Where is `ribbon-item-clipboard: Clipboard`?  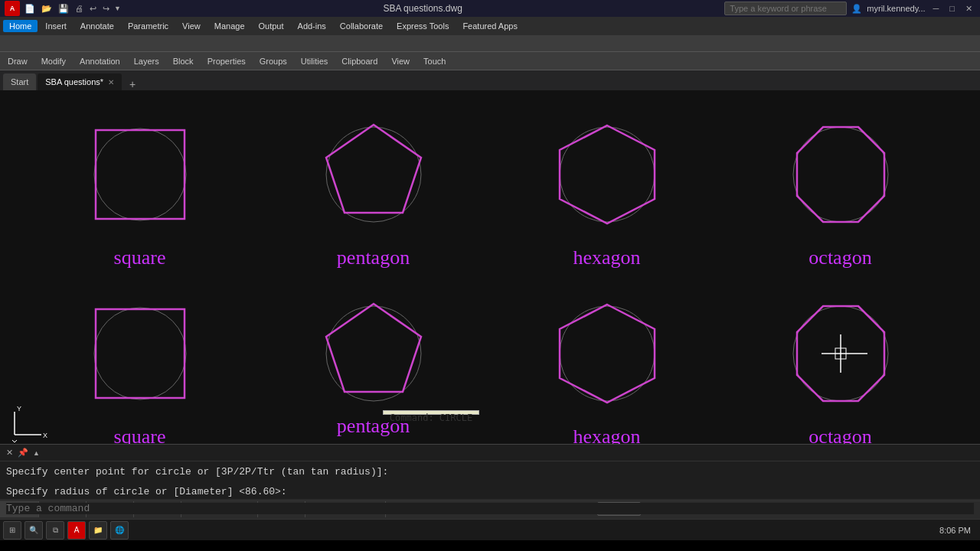 ribbon-item-clipboard: Clipboard is located at coordinates (360, 61).